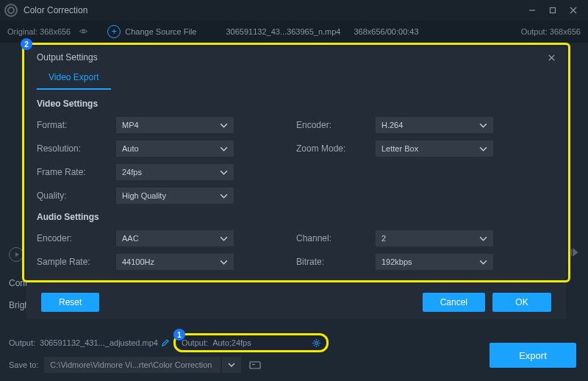  Describe the element at coordinates (533, 355) in the screenshot. I see `export-button: Export` at that location.